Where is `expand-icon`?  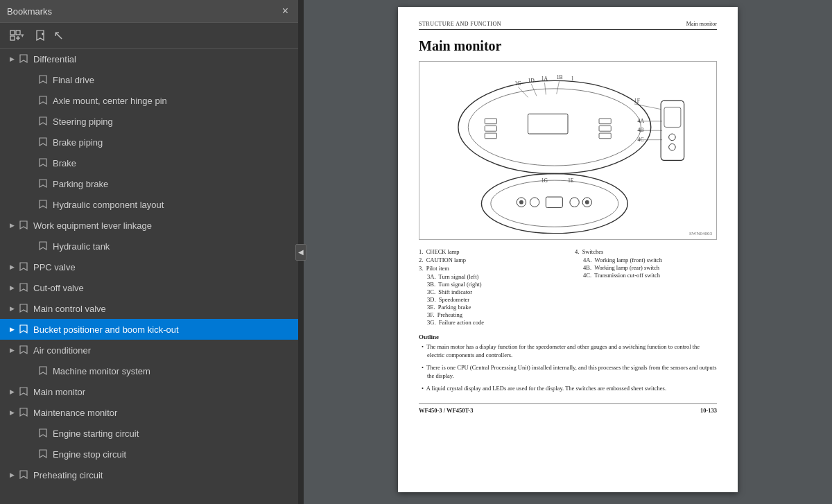
expand-icon is located at coordinates (15, 35).